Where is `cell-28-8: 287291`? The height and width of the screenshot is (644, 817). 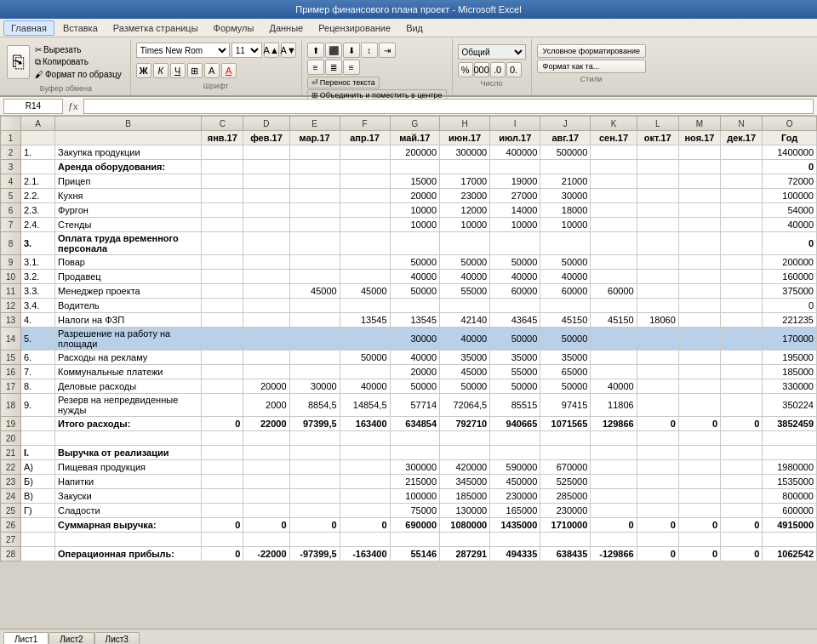
cell-28-8: 287291 is located at coordinates (465, 555).